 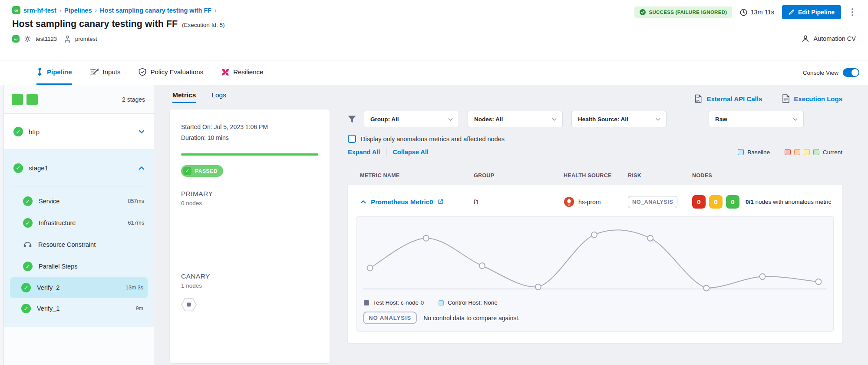 What do you see at coordinates (595, 260) in the screenshot?
I see `metric-chart` at bounding box center [595, 260].